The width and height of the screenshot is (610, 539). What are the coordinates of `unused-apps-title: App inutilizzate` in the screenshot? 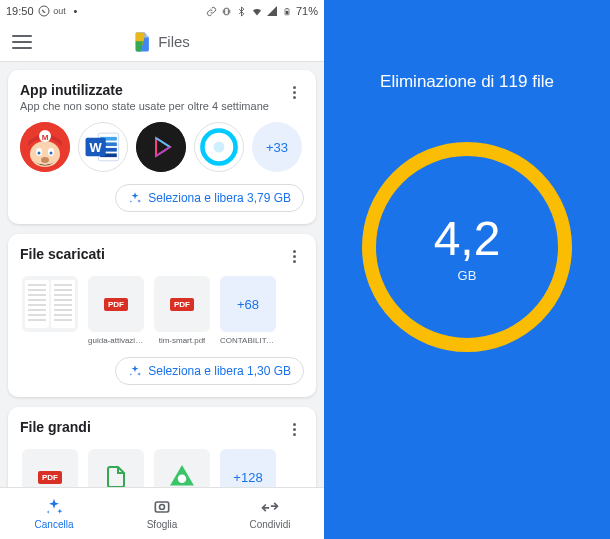 It's located at (144, 90).